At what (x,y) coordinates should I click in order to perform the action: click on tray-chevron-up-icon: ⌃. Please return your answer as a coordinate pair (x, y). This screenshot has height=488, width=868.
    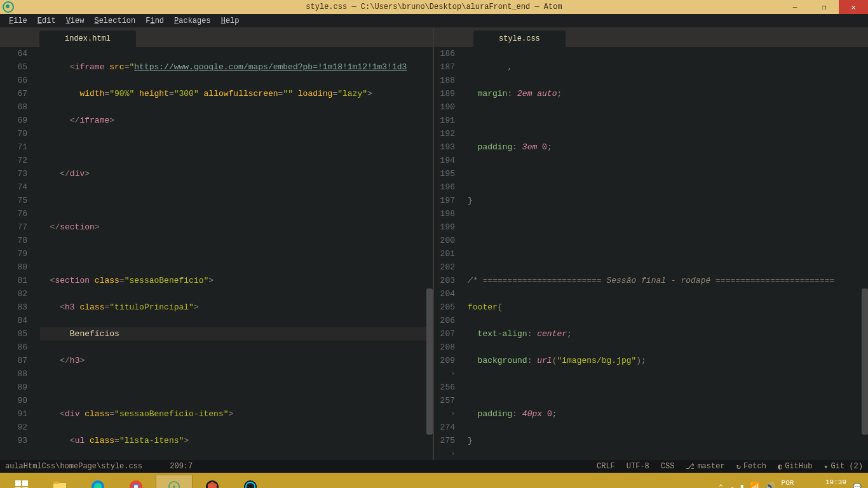
    Looking at the image, I should click on (721, 485).